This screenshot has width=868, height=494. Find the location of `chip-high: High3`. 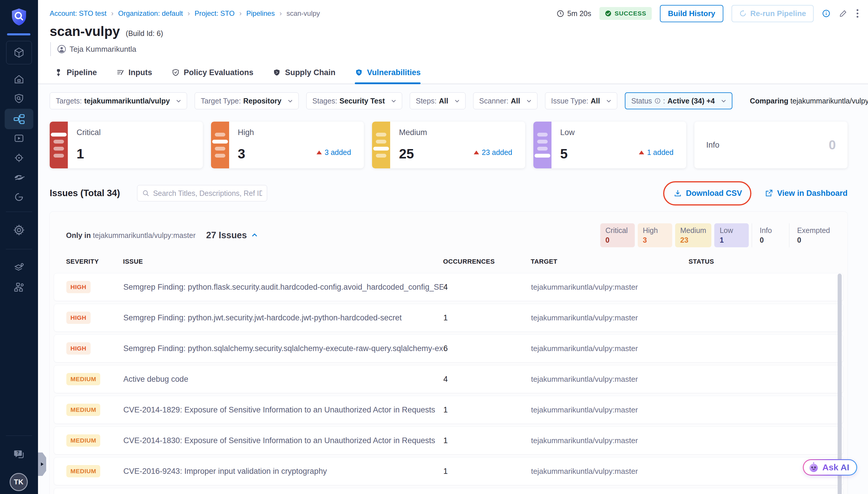

chip-high: High3 is located at coordinates (655, 235).